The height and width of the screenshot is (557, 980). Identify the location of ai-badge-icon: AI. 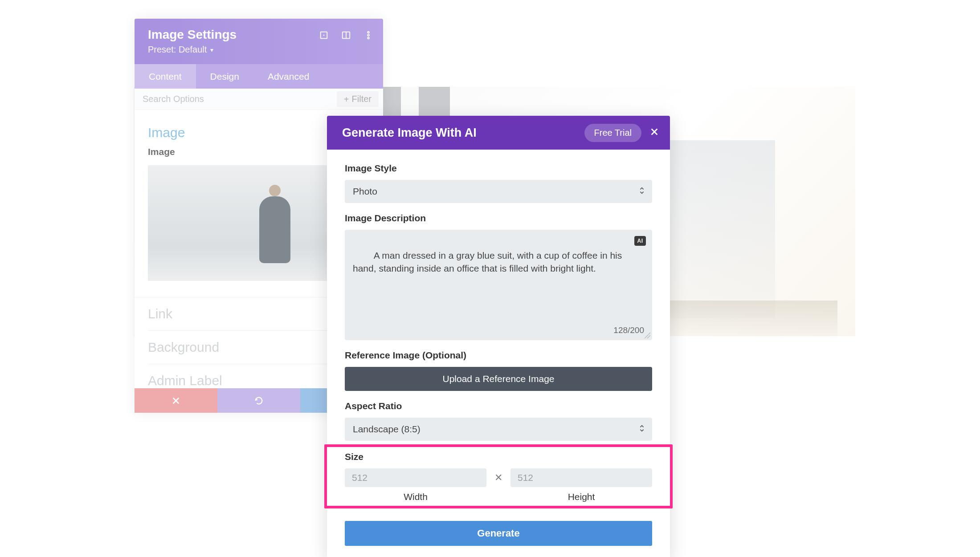
(640, 241).